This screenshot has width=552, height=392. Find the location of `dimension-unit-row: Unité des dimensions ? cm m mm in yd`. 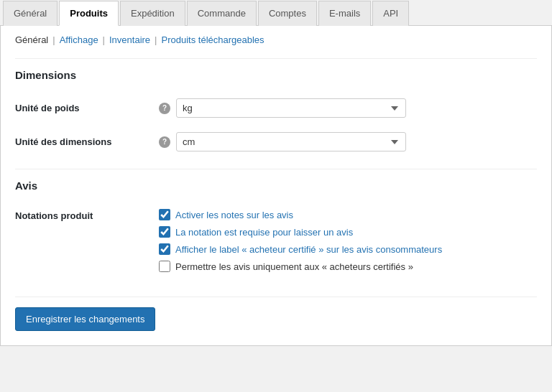

dimension-unit-row: Unité des dimensions ? cm m mm in yd is located at coordinates (276, 142).